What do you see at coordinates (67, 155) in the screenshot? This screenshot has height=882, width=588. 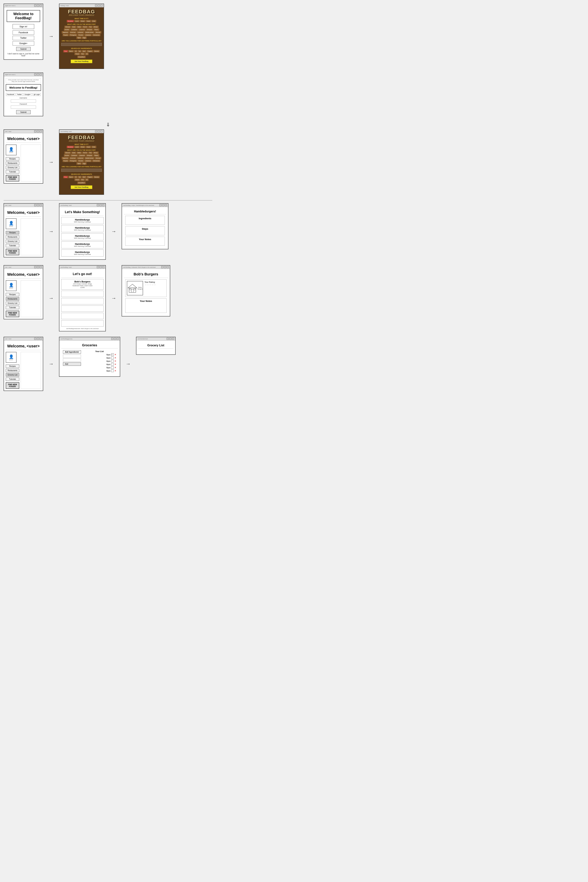 I see `cuisine-another-2: Another` at bounding box center [67, 155].